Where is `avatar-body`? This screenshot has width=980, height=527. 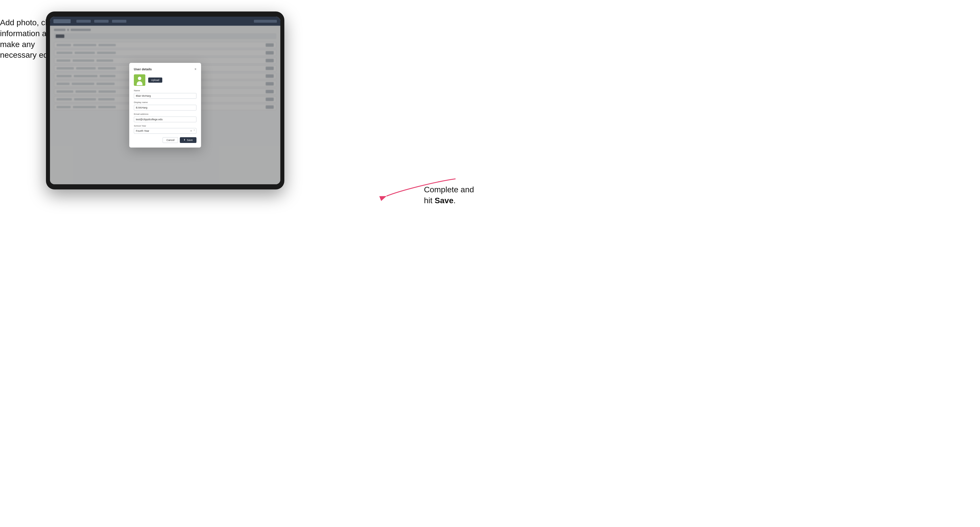
avatar-body is located at coordinates (139, 83).